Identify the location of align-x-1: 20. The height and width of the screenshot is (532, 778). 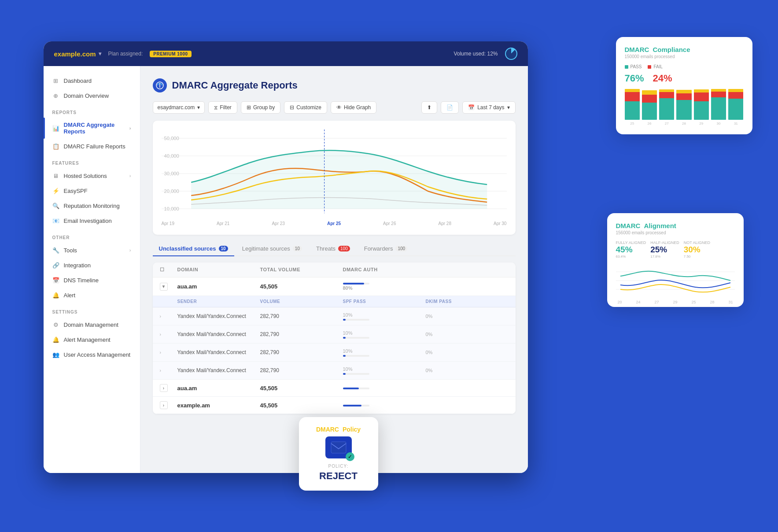
(620, 302).